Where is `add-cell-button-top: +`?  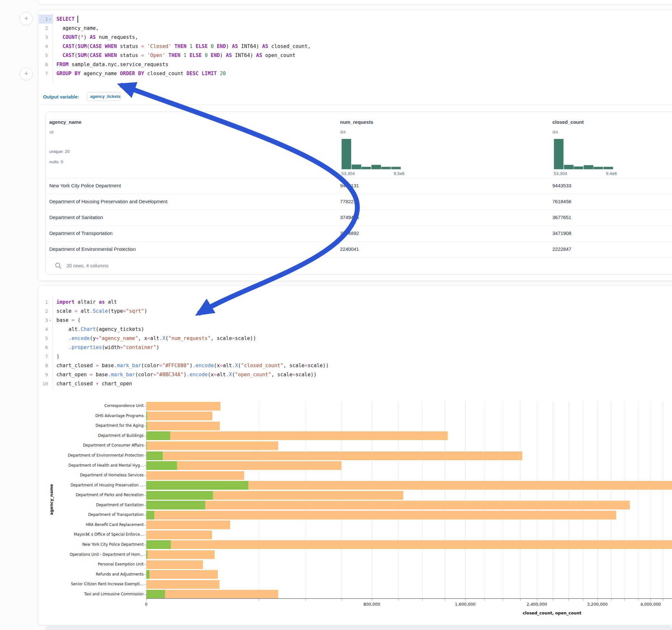 add-cell-button-top: + is located at coordinates (26, 19).